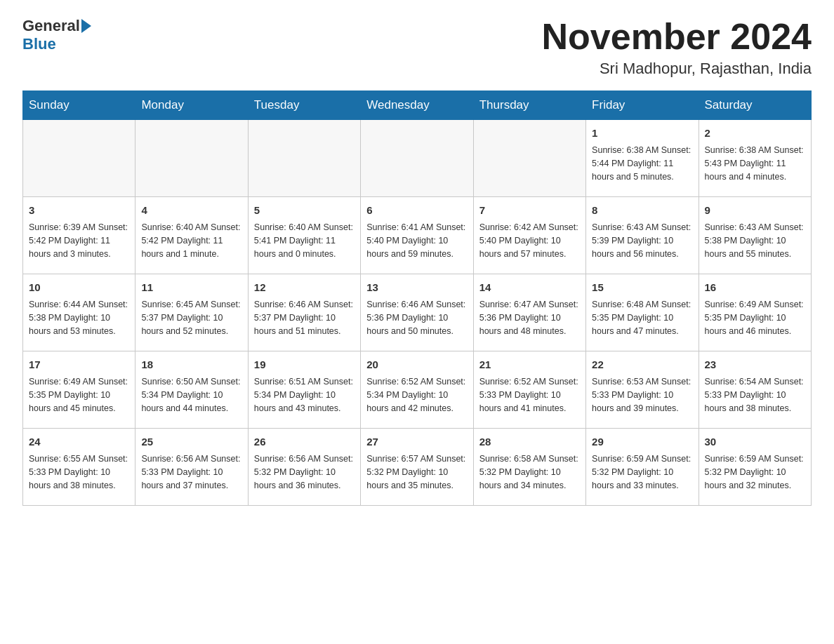  What do you see at coordinates (417, 288) in the screenshot?
I see `day-number: 13` at bounding box center [417, 288].